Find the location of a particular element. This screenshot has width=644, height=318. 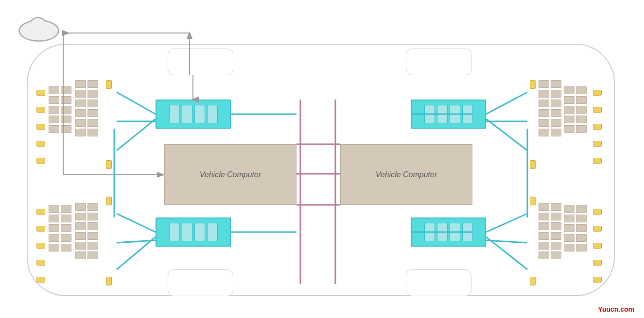

bottom-sensor-right is located at coordinates (438, 283).